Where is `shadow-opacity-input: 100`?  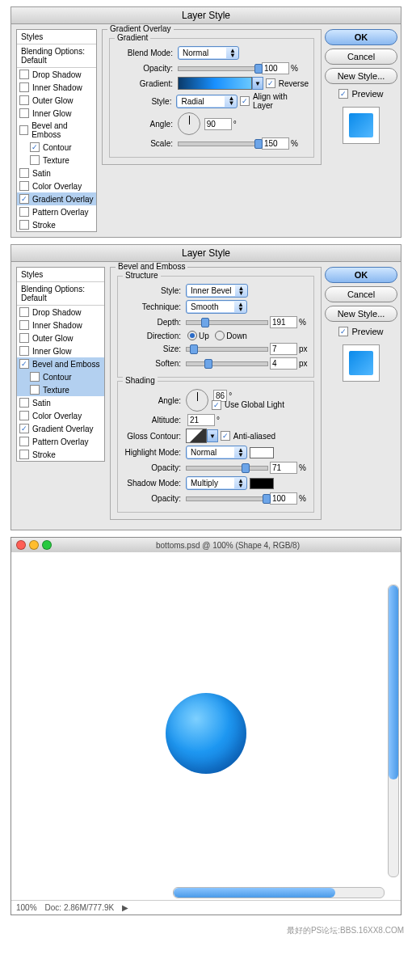 shadow-opacity-input: 100 is located at coordinates (284, 498).